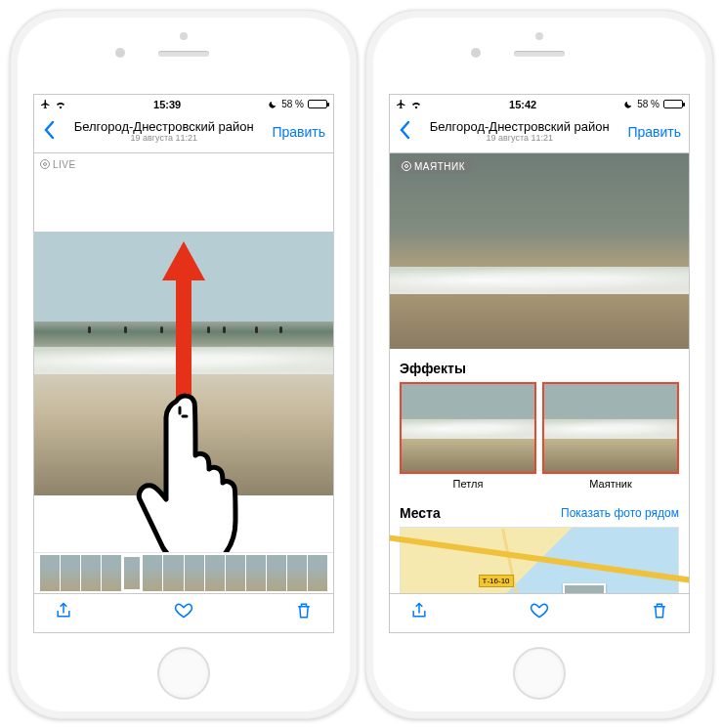 Image resolution: width=723 pixels, height=728 pixels. Describe the element at coordinates (420, 513) in the screenshot. I see `places-heading: Места` at that location.